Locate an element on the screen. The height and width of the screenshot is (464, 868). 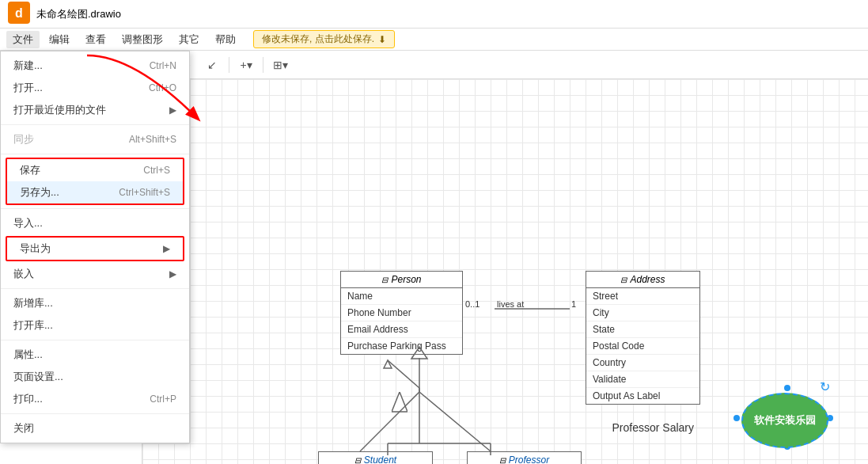
person-header: ⊟ Person is located at coordinates (402, 280).